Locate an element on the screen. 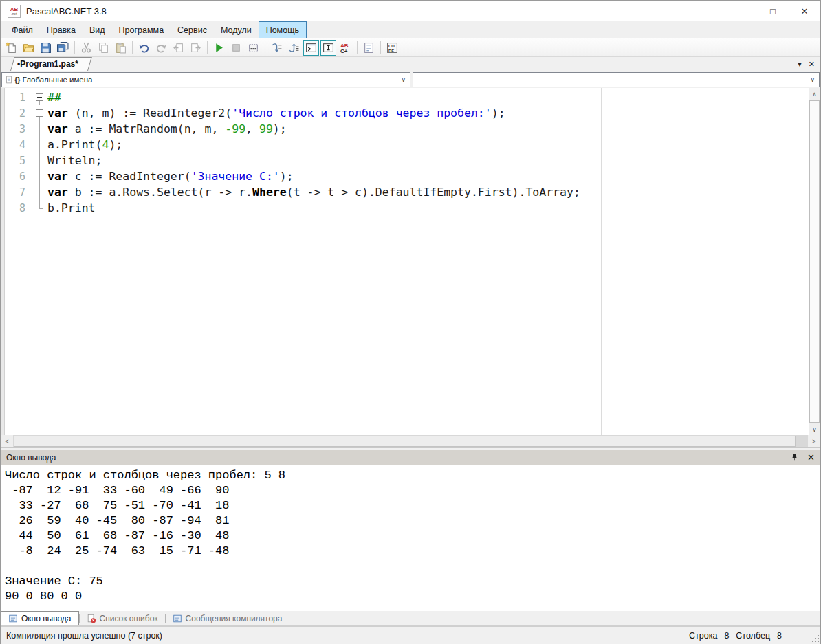 This screenshot has height=644, width=821. horizontal-scroll-thumb is located at coordinates (404, 441).